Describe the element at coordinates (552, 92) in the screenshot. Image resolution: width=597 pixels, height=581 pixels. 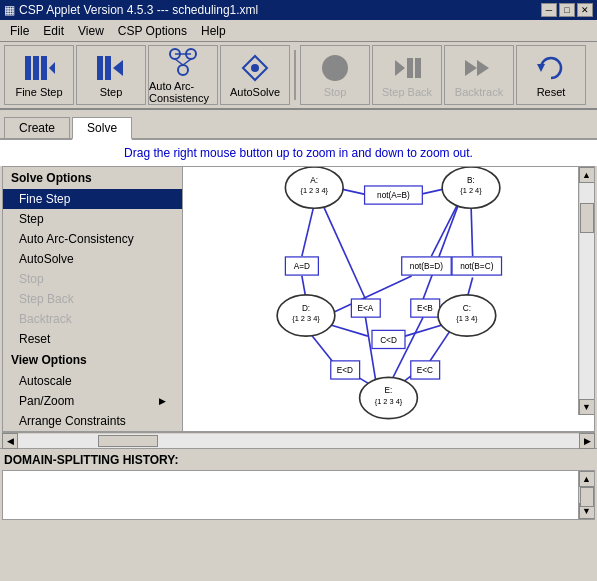
I see `reset-btn-label: Reset` at that location.